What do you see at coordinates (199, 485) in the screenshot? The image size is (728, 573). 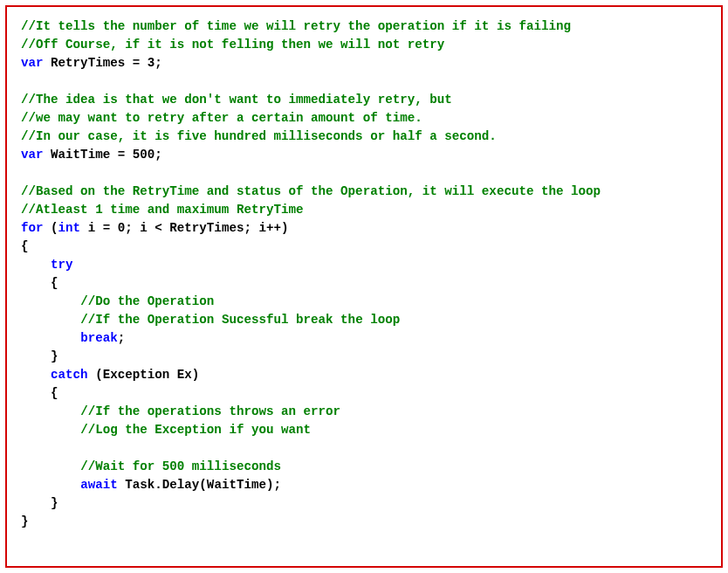 I see `code-text: Task.Delay(WaitTime);` at bounding box center [199, 485].